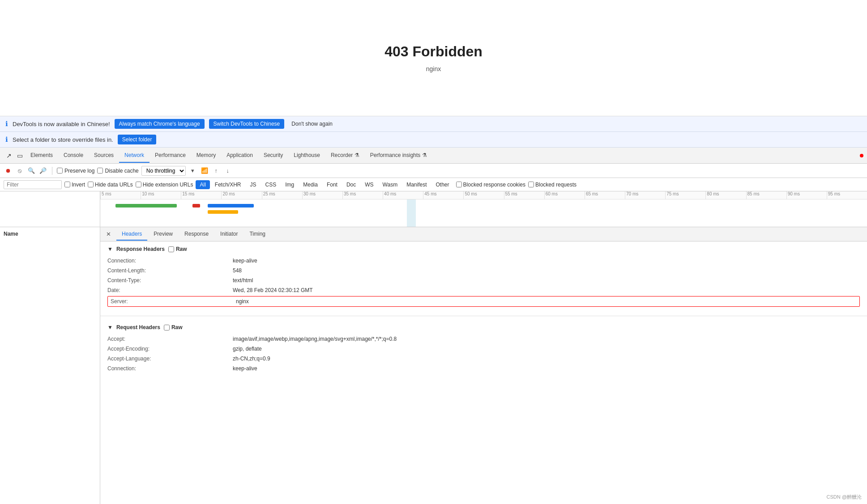  What do you see at coordinates (138, 327) in the screenshot?
I see `request-headers-label: Request Headers` at bounding box center [138, 327].